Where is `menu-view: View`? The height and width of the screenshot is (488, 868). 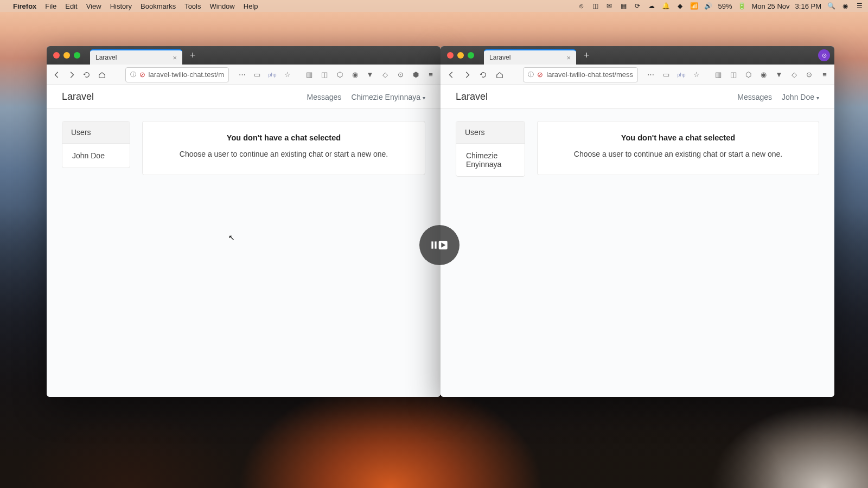 menu-view: View is located at coordinates (94, 7).